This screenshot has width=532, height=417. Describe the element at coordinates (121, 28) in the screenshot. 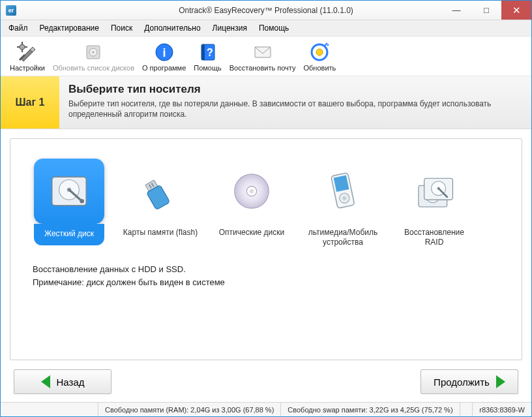

I see `menu-search: Поиск` at that location.